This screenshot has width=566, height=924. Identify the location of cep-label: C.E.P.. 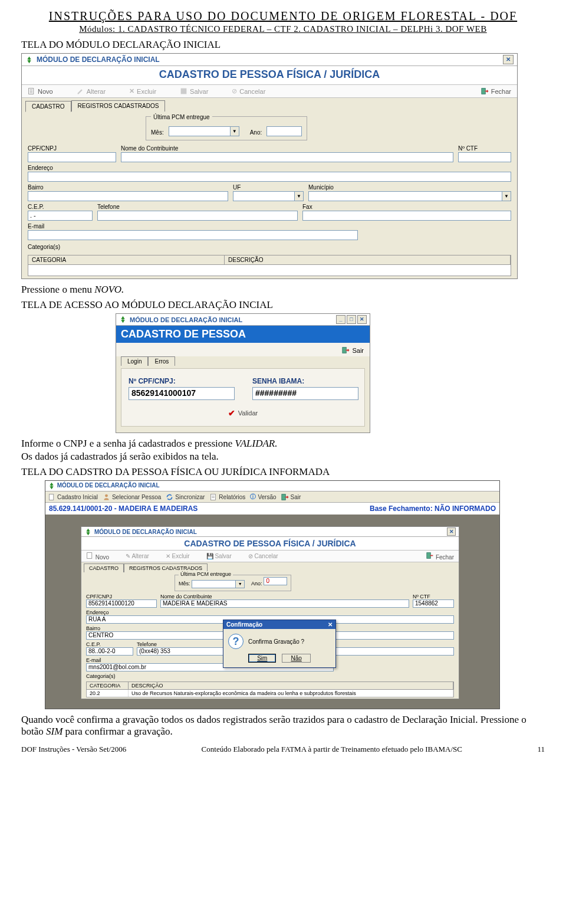
(60, 207).